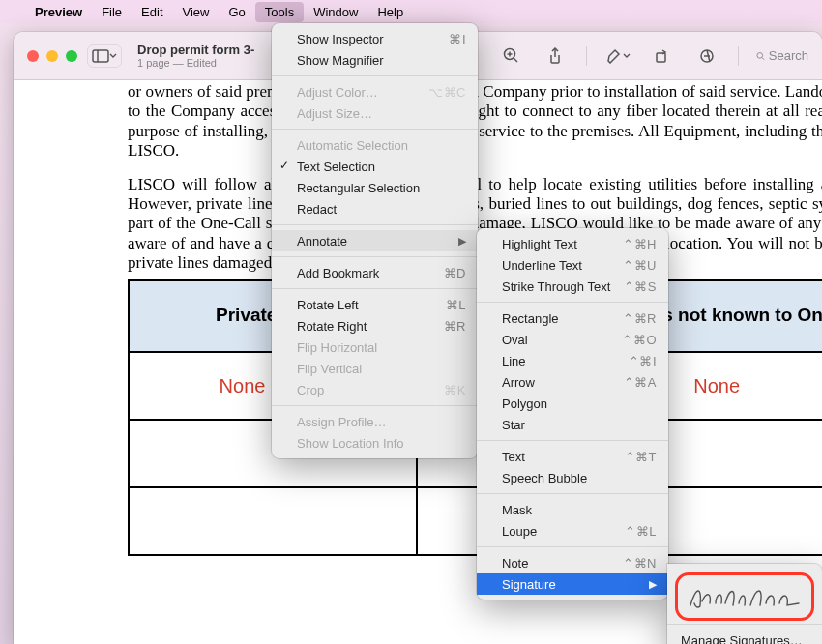 This screenshot has width=822, height=644. Describe the element at coordinates (745, 636) in the screenshot. I see `menu-item-manage-signatures: Manage Signatures…` at that location.